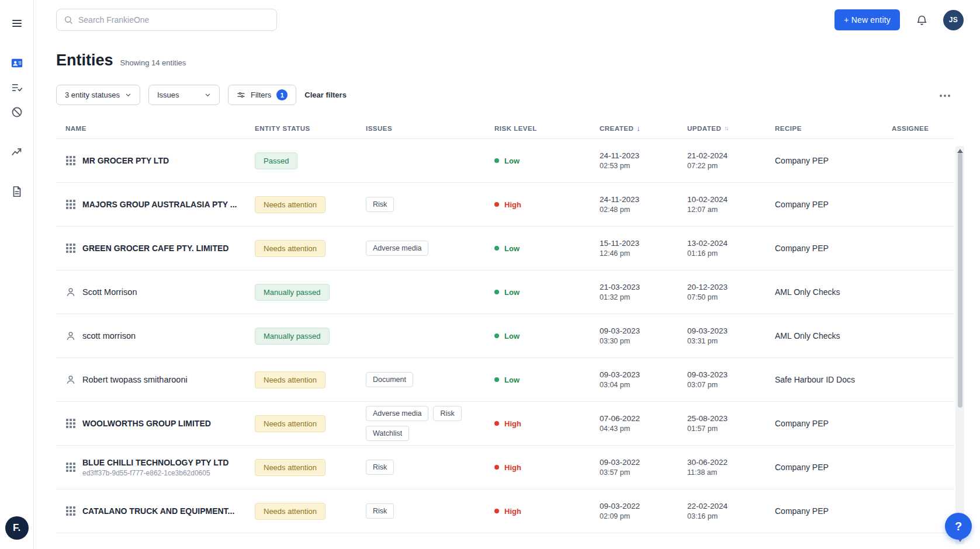  Describe the element at coordinates (731, 253) in the screenshot. I see `updated-time: 01:16 pm` at that location.